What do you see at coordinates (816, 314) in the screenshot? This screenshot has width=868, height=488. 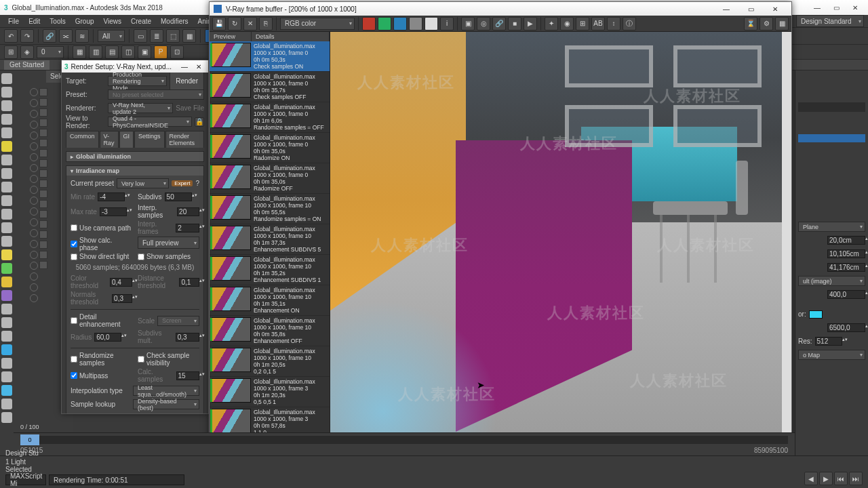 I see `color-swatch` at bounding box center [816, 314].